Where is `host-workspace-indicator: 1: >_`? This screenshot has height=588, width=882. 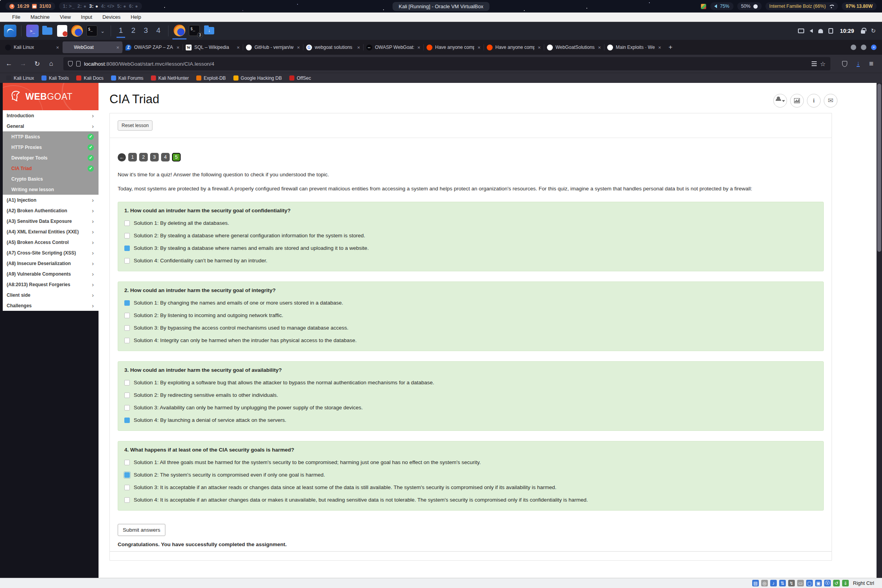
host-workspace-indicator: 1: >_ is located at coordinates (69, 6).